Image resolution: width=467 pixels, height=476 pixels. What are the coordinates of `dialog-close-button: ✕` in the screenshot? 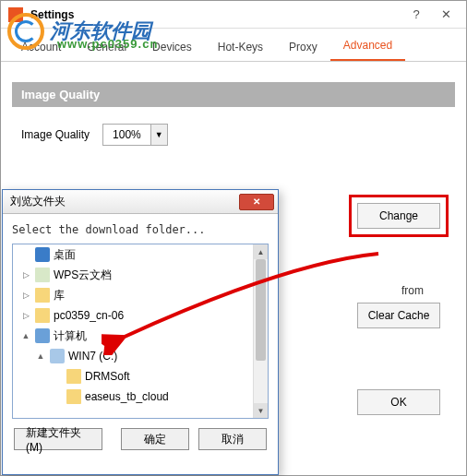 It's located at (257, 202).